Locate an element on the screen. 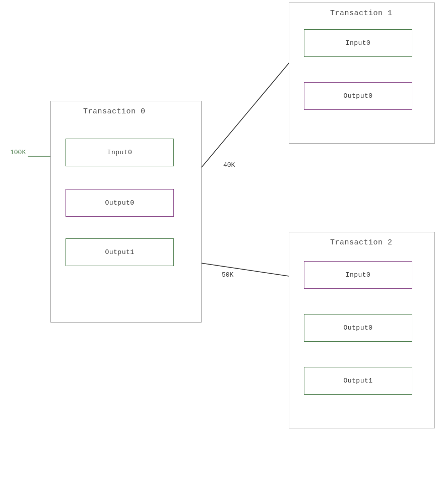 The height and width of the screenshot is (504, 443). tx0-output1-box: Output1 is located at coordinates (120, 252).